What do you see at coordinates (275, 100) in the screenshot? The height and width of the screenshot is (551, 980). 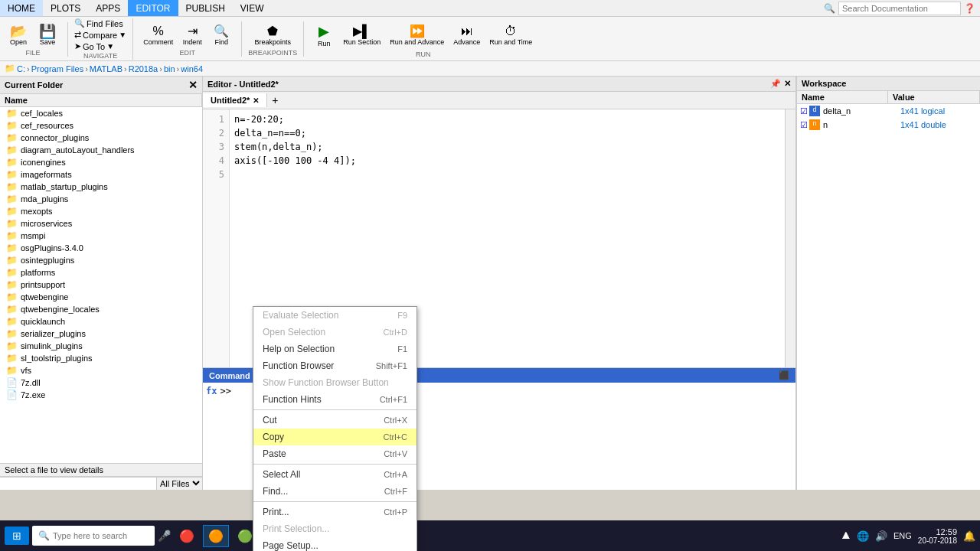 I see `editor-tab-add-btn: +` at bounding box center [275, 100].